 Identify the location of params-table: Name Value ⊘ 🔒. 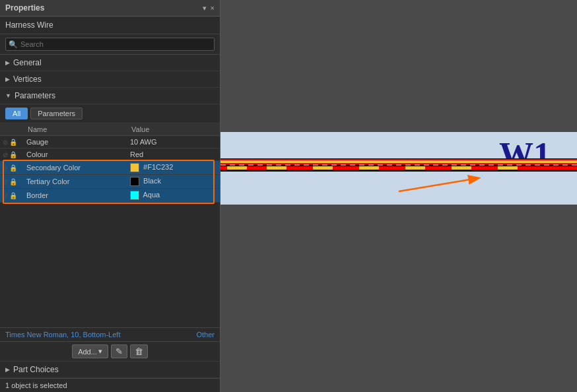
(110, 163).